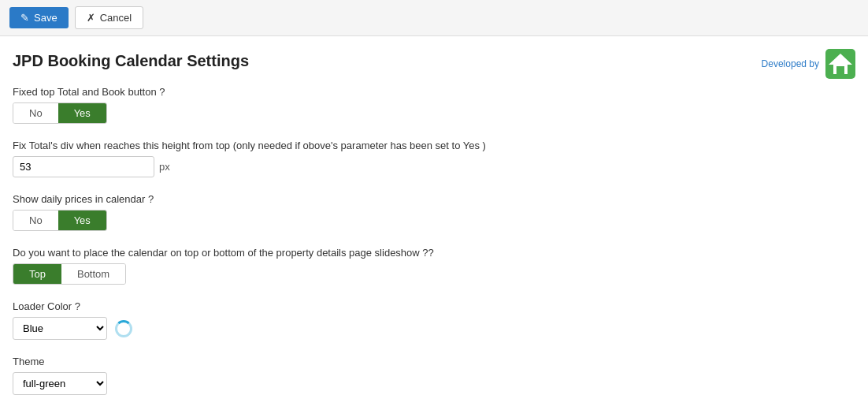  I want to click on fixed-top-section: Fixed top Total and Book button ? No Yes, so click(434, 105).